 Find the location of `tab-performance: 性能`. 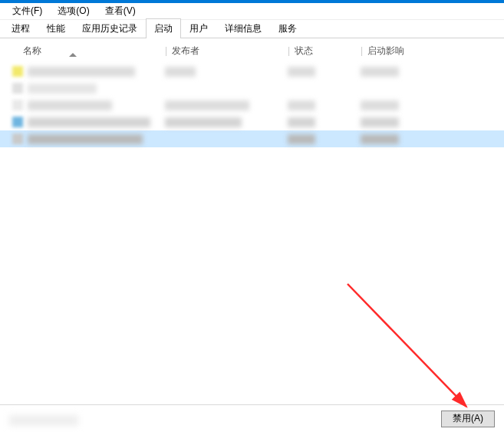

tab-performance: 性能 is located at coordinates (56, 28).